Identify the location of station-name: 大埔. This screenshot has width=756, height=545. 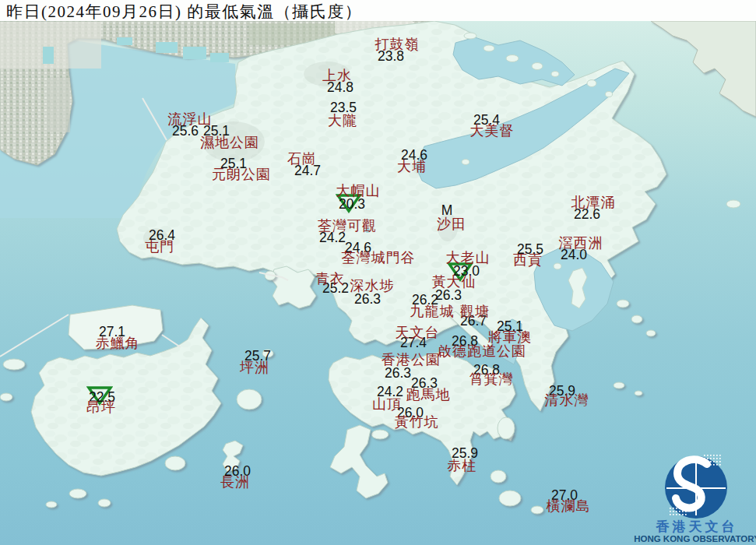
(412, 167).